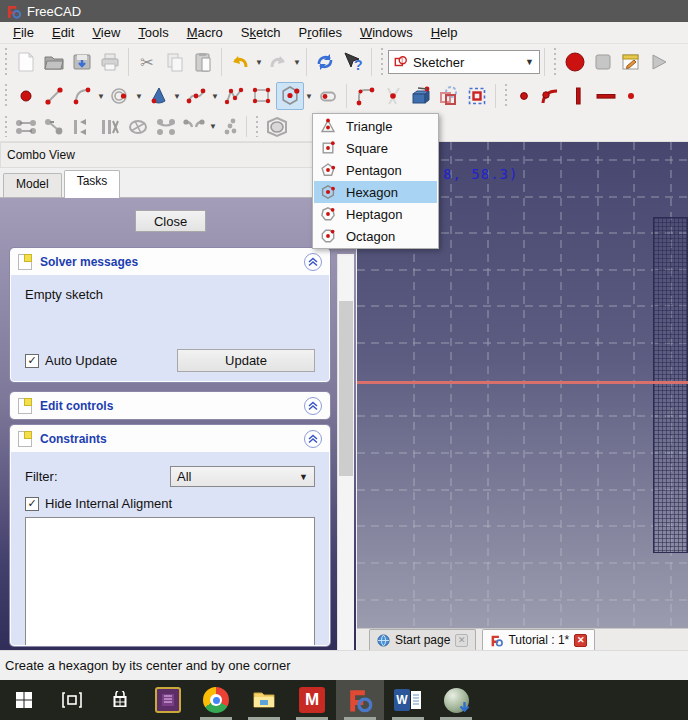 The width and height of the screenshot is (688, 720). What do you see at coordinates (72, 700) in the screenshot?
I see `task-view-button` at bounding box center [72, 700].